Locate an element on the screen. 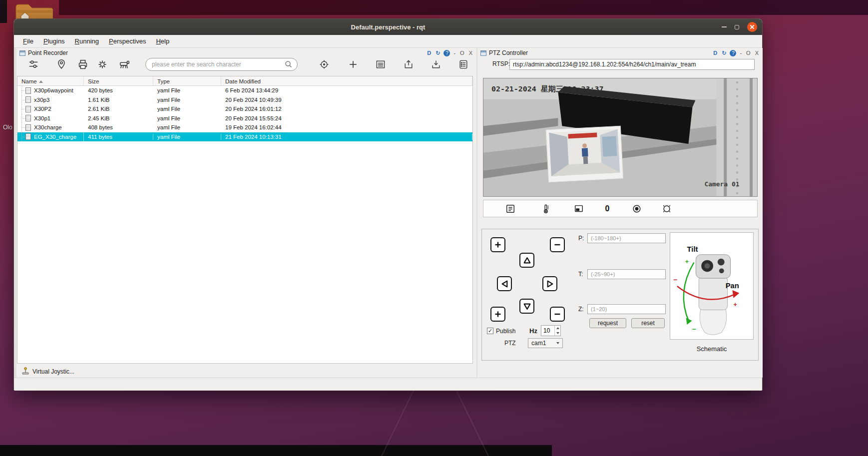 The width and height of the screenshot is (868, 456). column-modified: Date Modified is located at coordinates (347, 81).